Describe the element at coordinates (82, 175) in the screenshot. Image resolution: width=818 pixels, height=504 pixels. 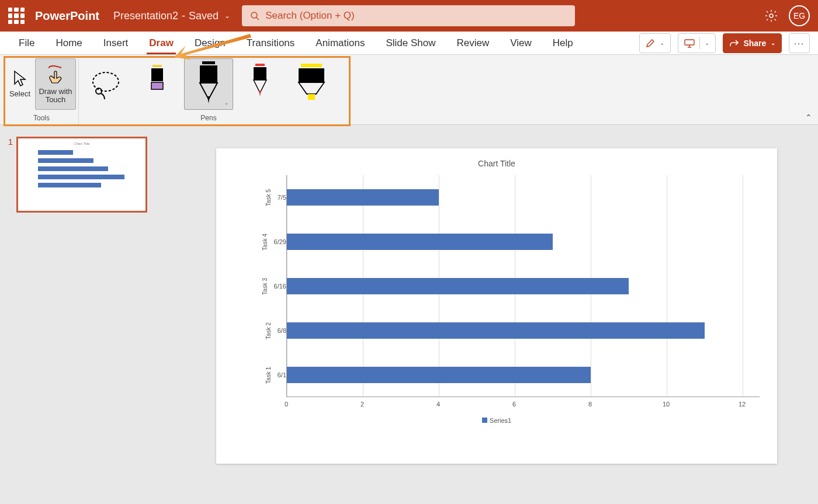
I see `slide-thumbnail-1: Chart Title` at that location.